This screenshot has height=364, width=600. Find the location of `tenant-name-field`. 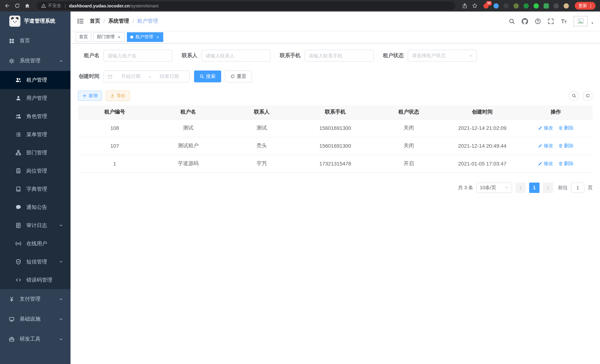

tenant-name-field is located at coordinates (138, 56).